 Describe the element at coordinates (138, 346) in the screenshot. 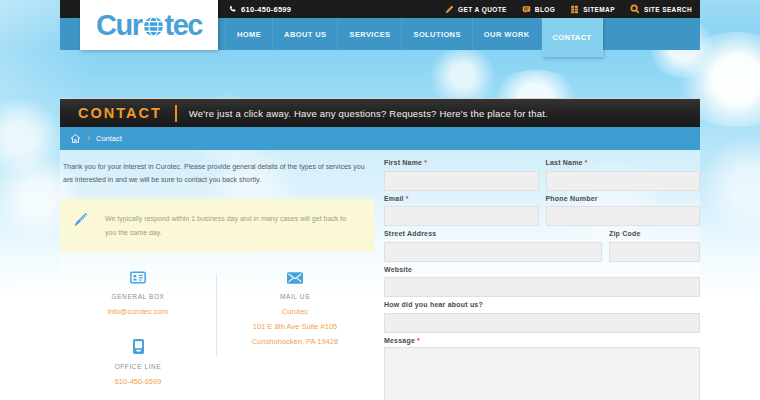

I see `mobile-phone-icon` at that location.